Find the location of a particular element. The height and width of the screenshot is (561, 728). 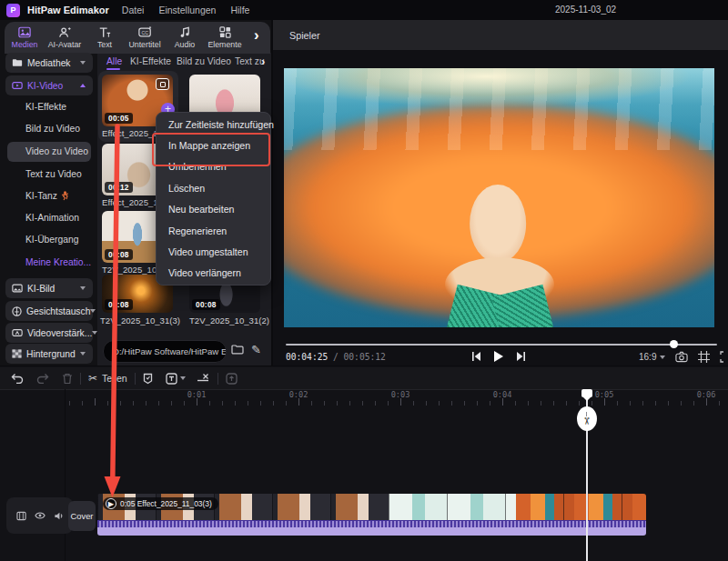

video-content-face is located at coordinates (498, 224).